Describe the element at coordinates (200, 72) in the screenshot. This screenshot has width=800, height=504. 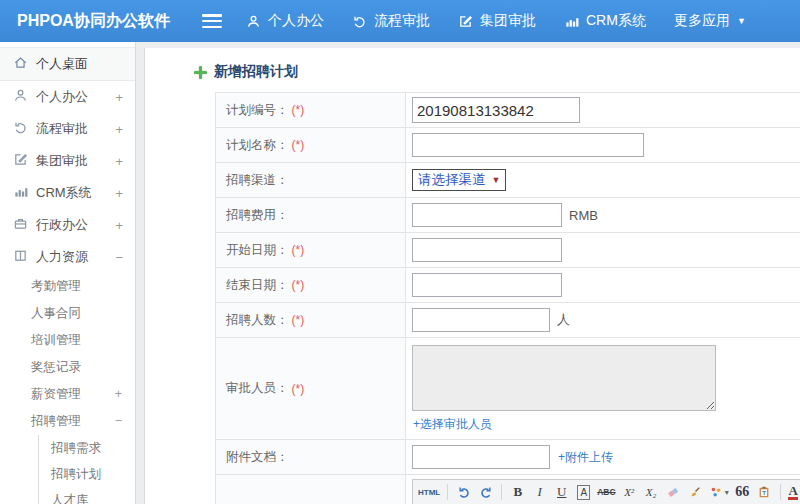
I see `add-plus-icon` at that location.